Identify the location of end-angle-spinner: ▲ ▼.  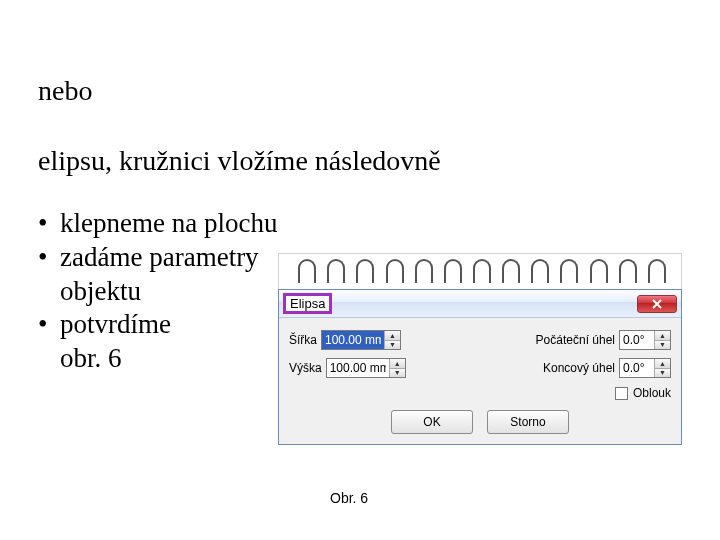
(662, 368).